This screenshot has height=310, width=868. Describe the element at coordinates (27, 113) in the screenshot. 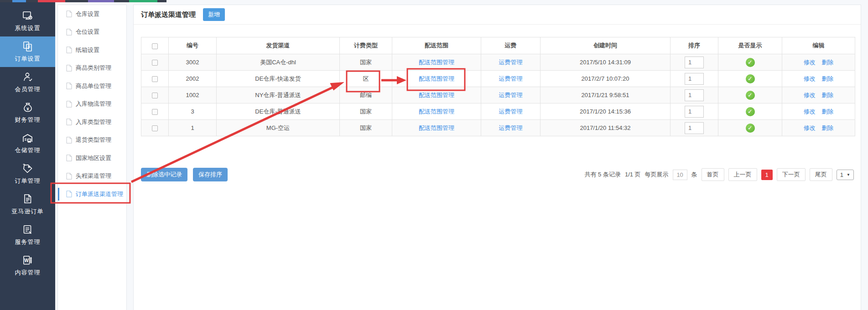

I see `sidebar-item-finance-management: ¥ 财务管理` at that location.